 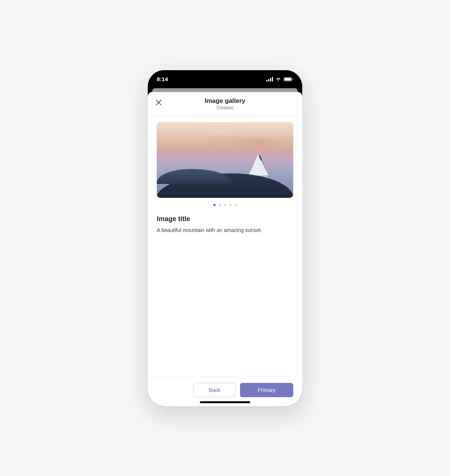 What do you see at coordinates (225, 205) in the screenshot?
I see `pagination-dots` at bounding box center [225, 205].